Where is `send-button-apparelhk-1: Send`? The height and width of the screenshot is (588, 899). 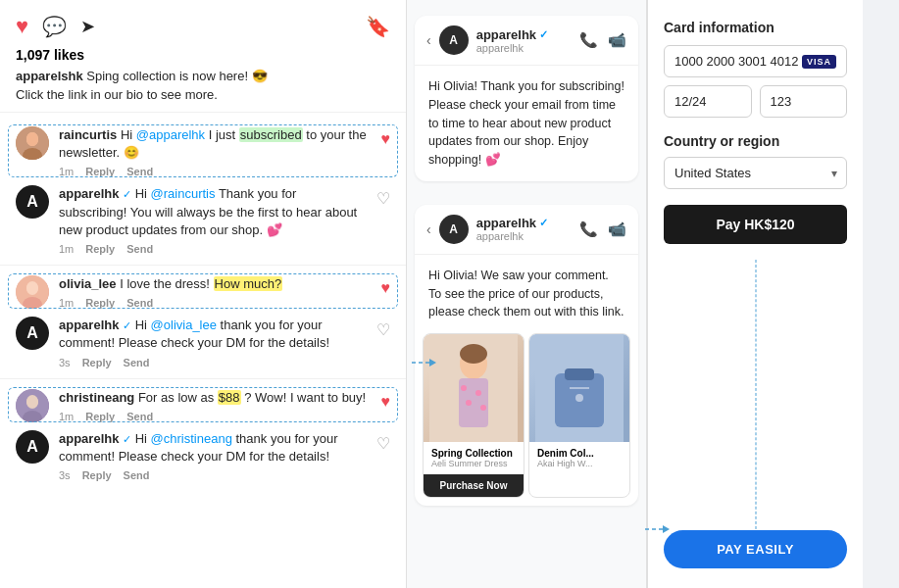 send-button-apparelhk-1: Send is located at coordinates (139, 249).